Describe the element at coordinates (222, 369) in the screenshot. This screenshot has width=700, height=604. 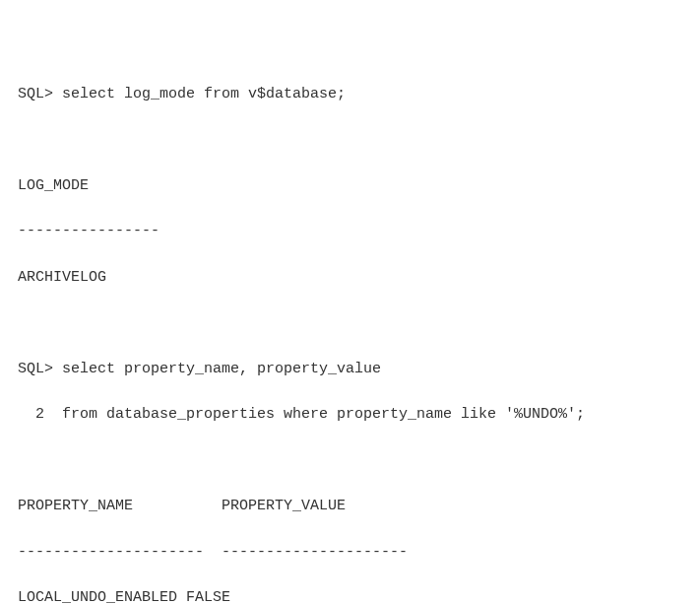
I see `sql-statement: select property_name, property_value` at that location.